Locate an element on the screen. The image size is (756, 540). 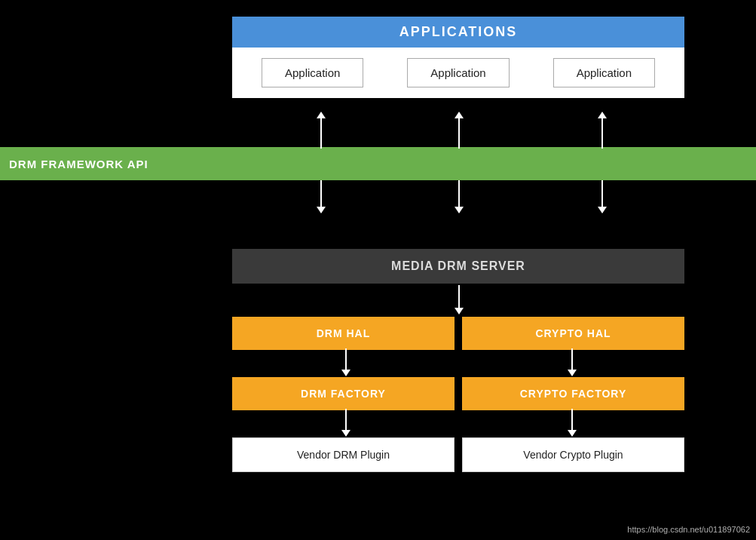
crypto-factory-box: CRYPTO FACTORY is located at coordinates (573, 394).